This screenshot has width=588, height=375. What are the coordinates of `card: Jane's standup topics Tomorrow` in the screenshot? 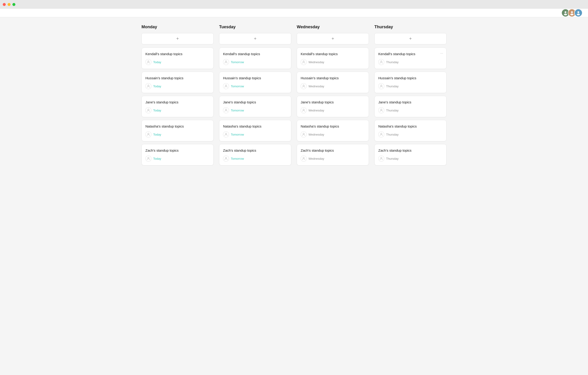 It's located at (255, 107).